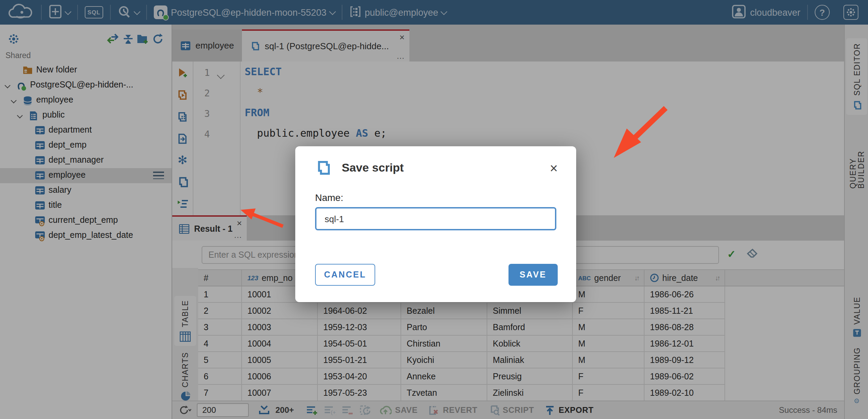 The width and height of the screenshot is (868, 419). What do you see at coordinates (345, 275) in the screenshot?
I see `cancel-button: CANCEL` at bounding box center [345, 275].